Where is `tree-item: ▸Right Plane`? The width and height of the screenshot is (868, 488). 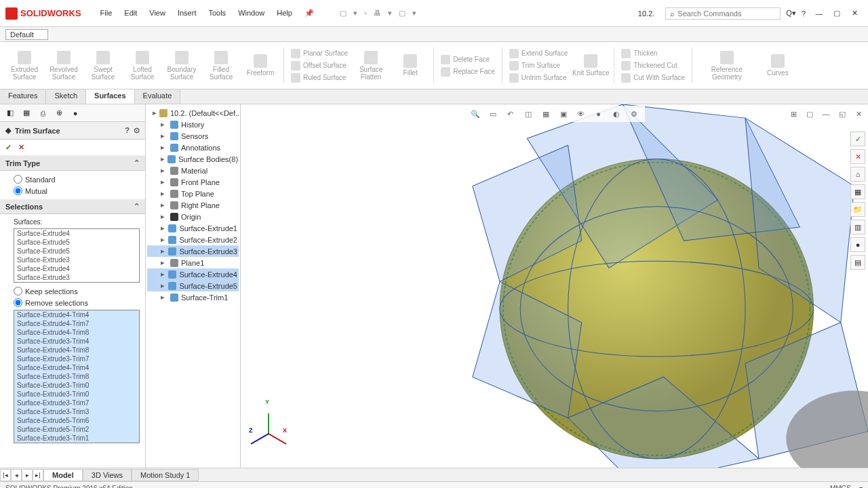
tree-item: ▸Right Plane is located at coordinates (193, 205).